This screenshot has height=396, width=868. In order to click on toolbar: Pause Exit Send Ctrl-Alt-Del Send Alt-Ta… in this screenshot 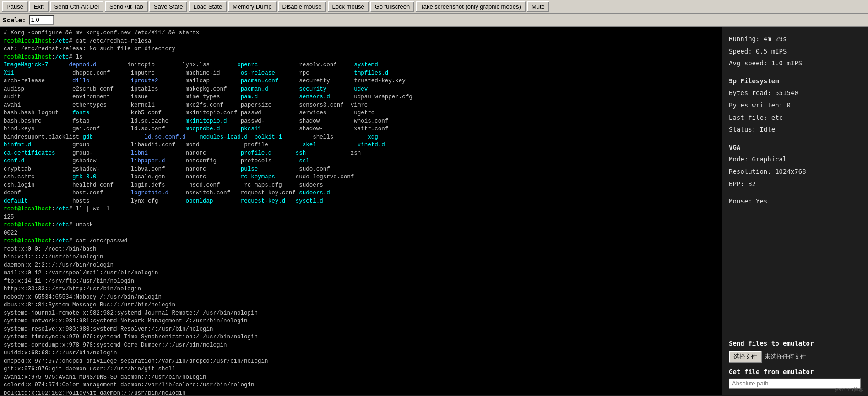, I will do `click(434, 7)`.